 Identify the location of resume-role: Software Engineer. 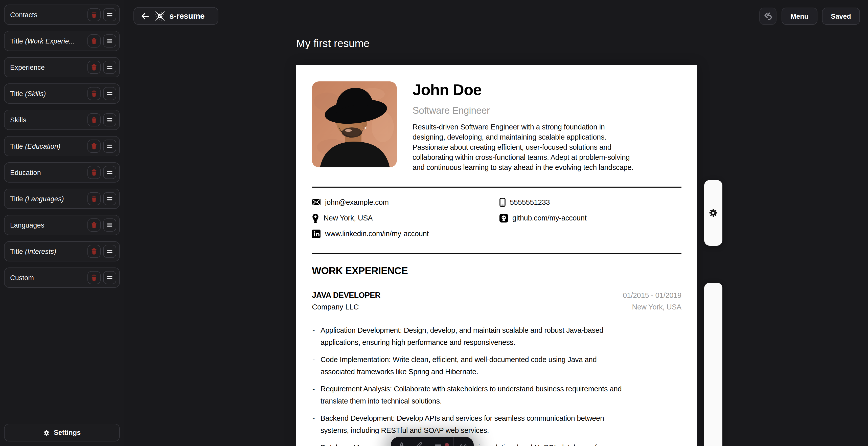
(547, 111).